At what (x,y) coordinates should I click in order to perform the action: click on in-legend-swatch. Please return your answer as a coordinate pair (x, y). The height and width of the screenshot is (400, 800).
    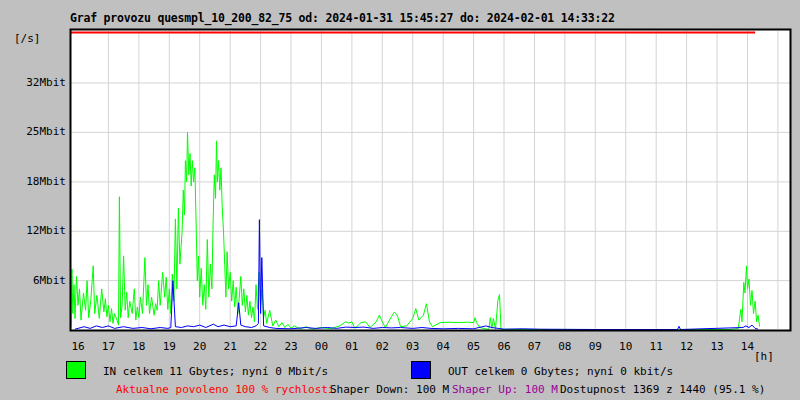
    Looking at the image, I should click on (76, 370).